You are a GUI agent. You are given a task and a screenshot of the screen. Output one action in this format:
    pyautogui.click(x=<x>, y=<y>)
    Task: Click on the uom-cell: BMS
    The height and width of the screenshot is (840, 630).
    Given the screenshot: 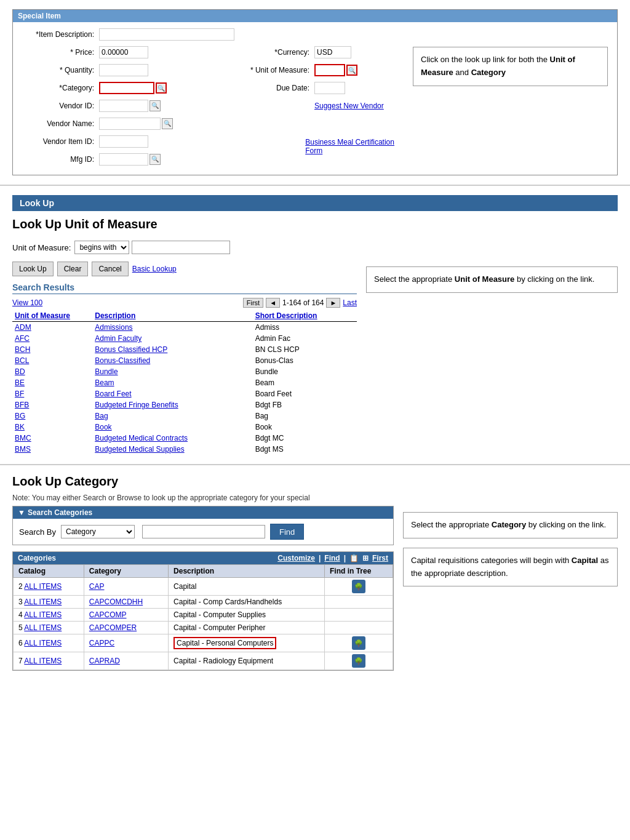 What is the action you would take?
    pyautogui.click(x=52, y=449)
    